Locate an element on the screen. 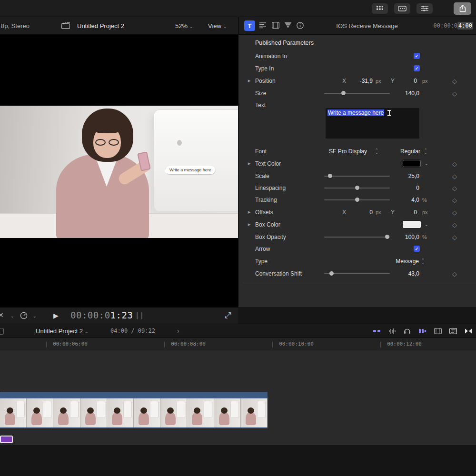  retime-gauge-icon is located at coordinates (24, 316).